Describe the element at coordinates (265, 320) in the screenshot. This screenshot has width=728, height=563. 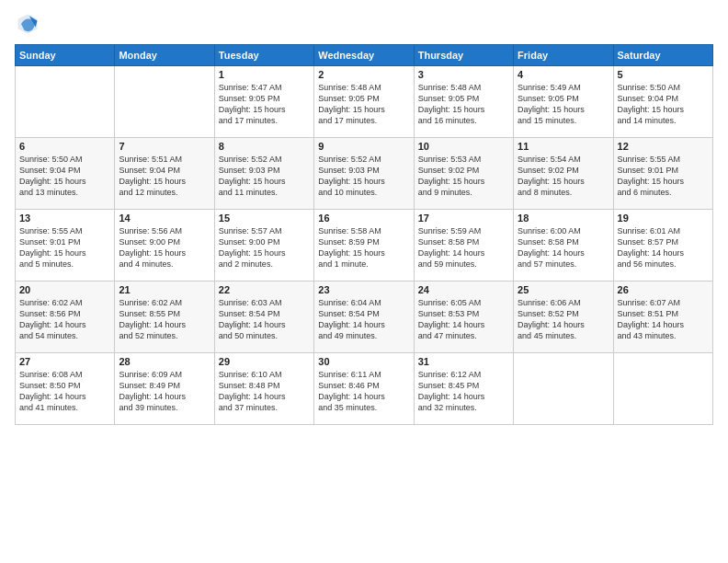
I see `day-info: Sunrise: 6:03 AM Sunset: 8:54 PM Dayligh…` at that location.